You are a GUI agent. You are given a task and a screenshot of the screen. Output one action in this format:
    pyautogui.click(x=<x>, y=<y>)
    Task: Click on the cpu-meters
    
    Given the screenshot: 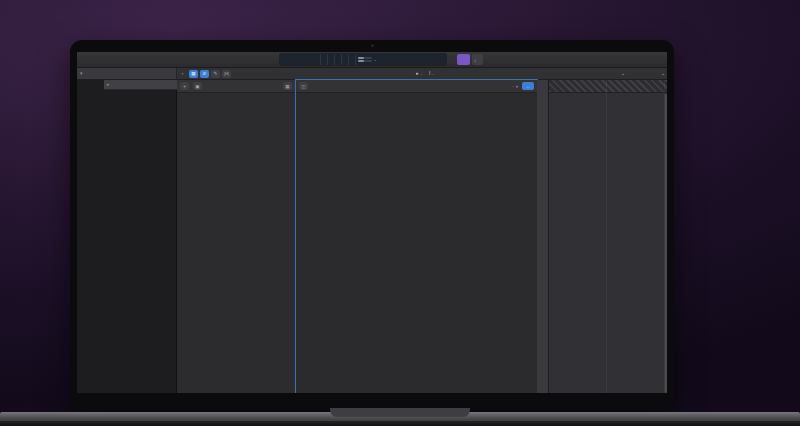 What is the action you would take?
    pyautogui.click(x=365, y=60)
    